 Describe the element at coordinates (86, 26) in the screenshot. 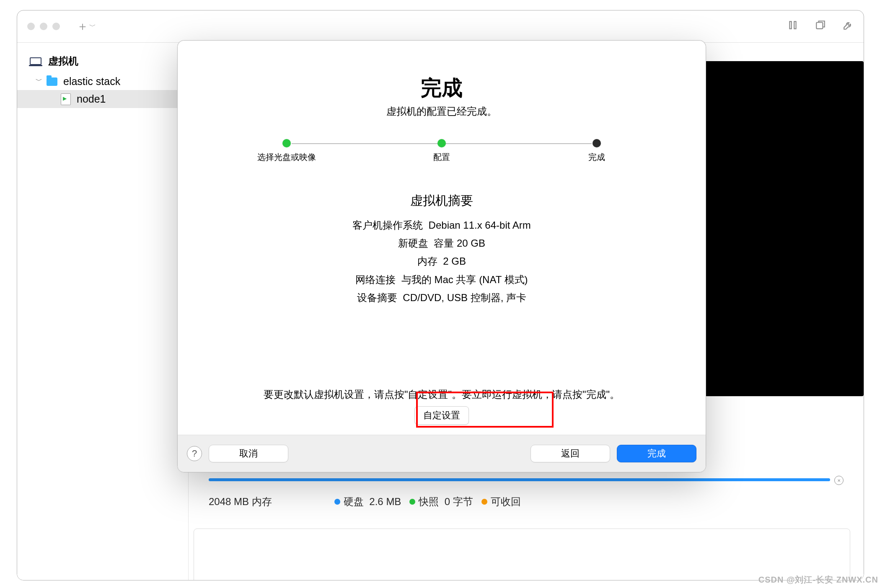

I see `add-tab-button: ＋ ﹀` at that location.